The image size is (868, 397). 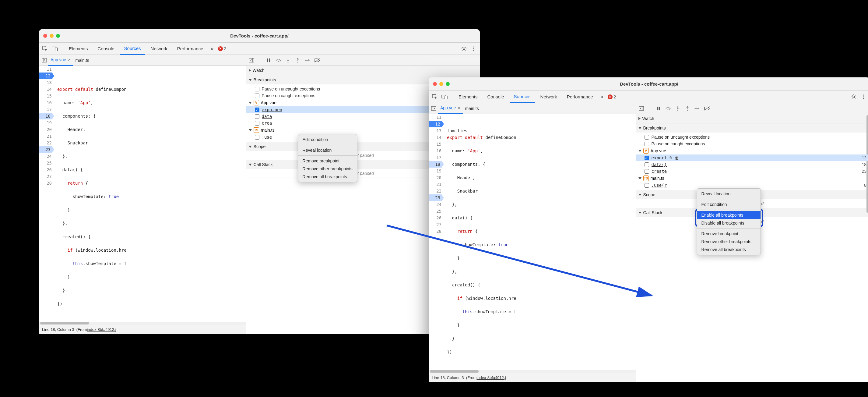 I want to click on breakpoint-item: create 23, so click(x=752, y=171).